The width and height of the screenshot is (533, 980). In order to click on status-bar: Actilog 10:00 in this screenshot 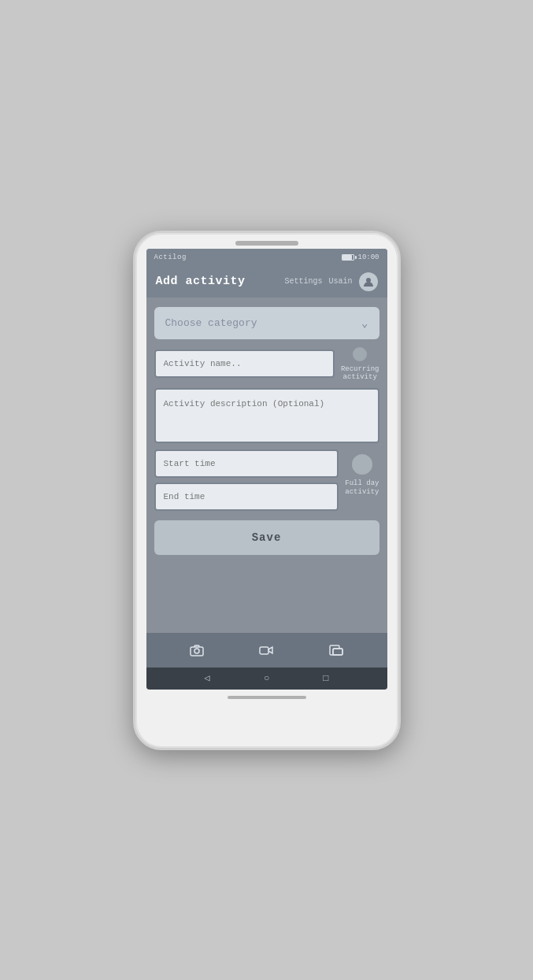, I will do `click(267, 257)`.